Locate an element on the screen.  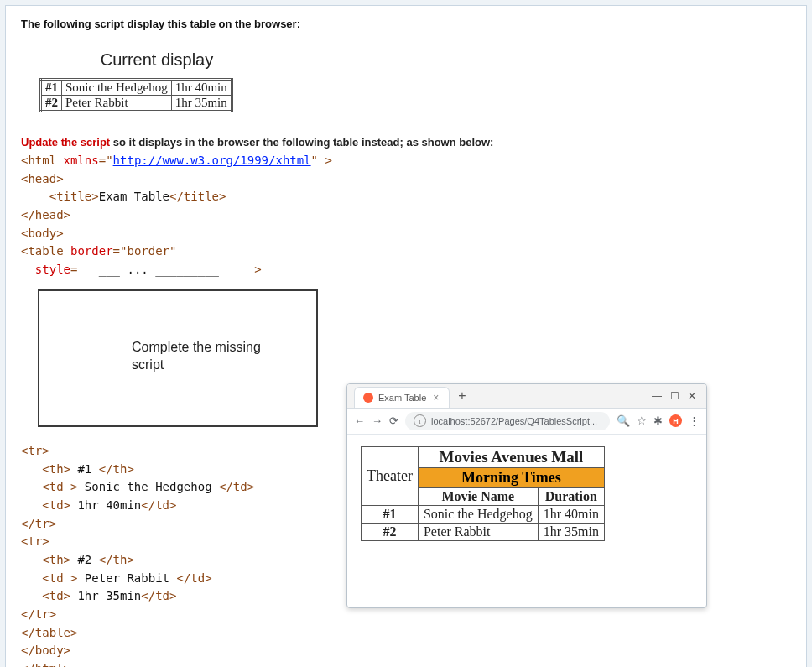
mall-header: Movies Avenues Mall is located at coordinates (511, 456).